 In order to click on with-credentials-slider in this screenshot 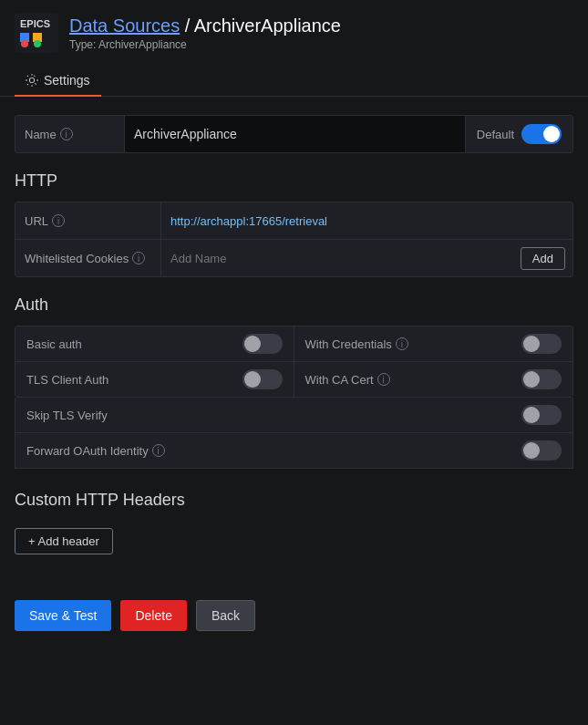, I will do `click(542, 344)`.